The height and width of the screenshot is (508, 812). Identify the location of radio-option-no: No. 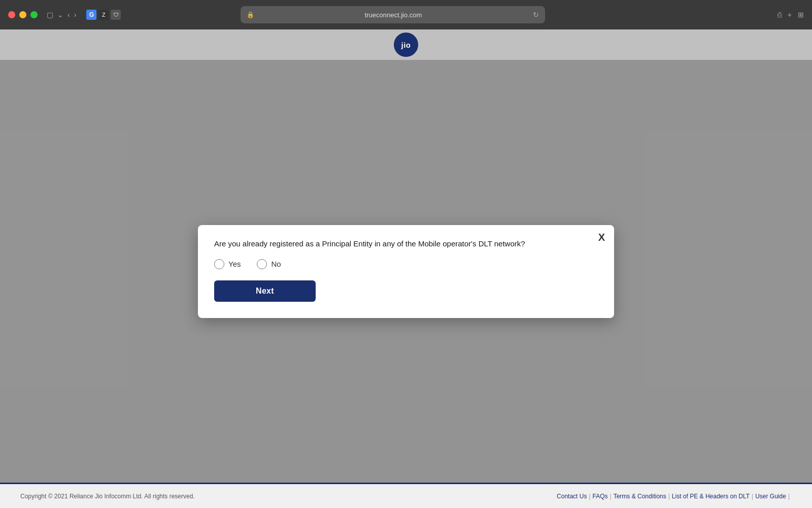
(269, 264).